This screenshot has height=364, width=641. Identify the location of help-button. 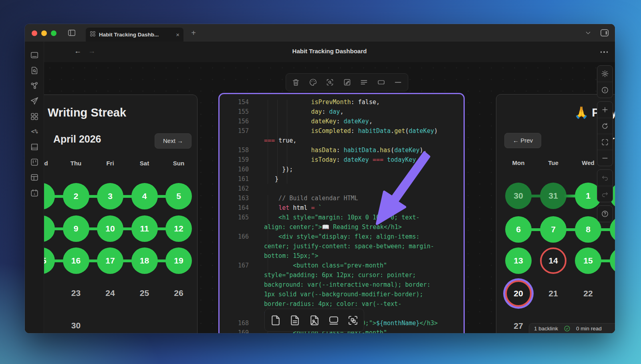
(605, 214).